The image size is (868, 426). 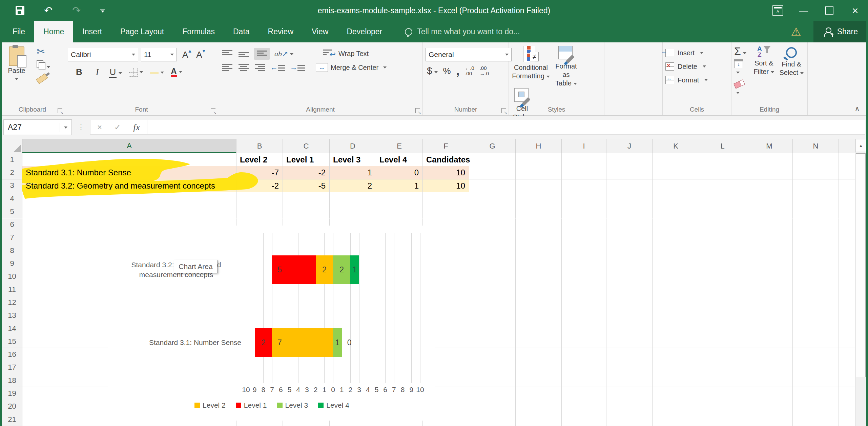 What do you see at coordinates (227, 67) in the screenshot?
I see `align-left-icon` at bounding box center [227, 67].